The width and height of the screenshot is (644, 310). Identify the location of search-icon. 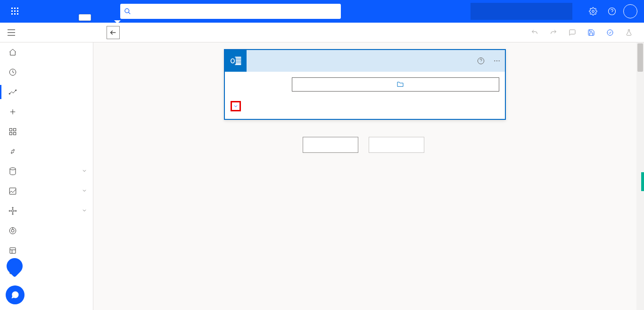
(127, 11).